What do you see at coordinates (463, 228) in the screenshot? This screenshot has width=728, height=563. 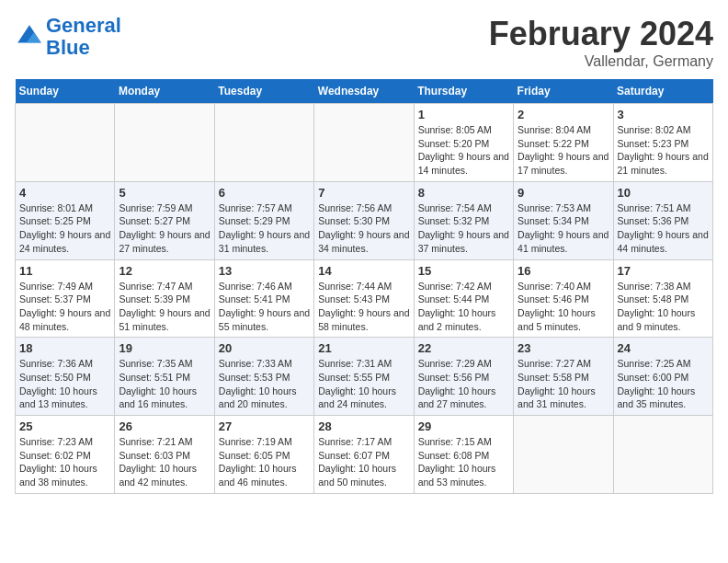 I see `day-info: Sunrise: 7:54 AMSunset: 5:32 PMDaylight:…` at bounding box center [463, 228].